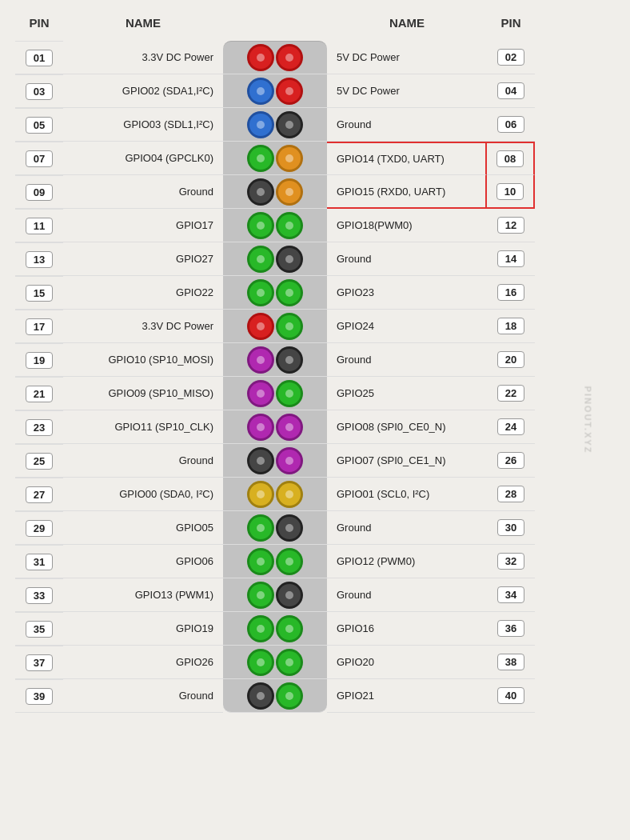 Image resolution: width=630 pixels, height=840 pixels. Describe the element at coordinates (315, 293) in the screenshot. I see `pin-row: 15GPIO22GPIO2316` at that location.